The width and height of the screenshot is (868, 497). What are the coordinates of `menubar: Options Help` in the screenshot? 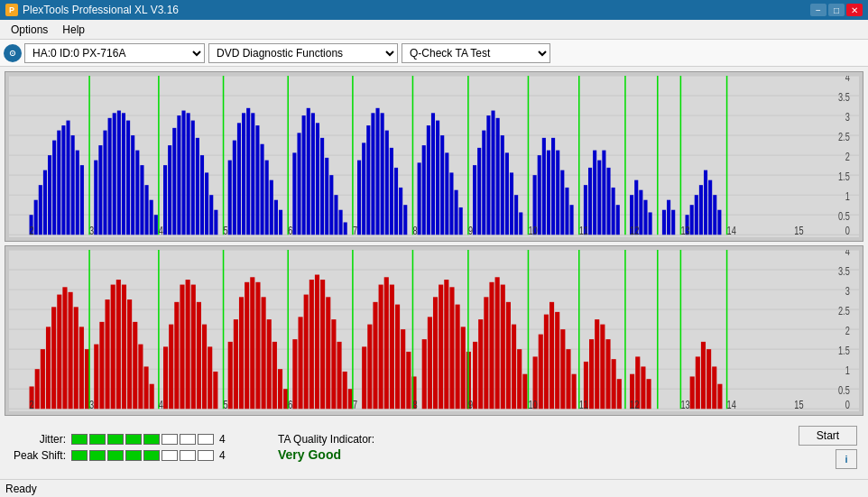 It's located at (434, 30).